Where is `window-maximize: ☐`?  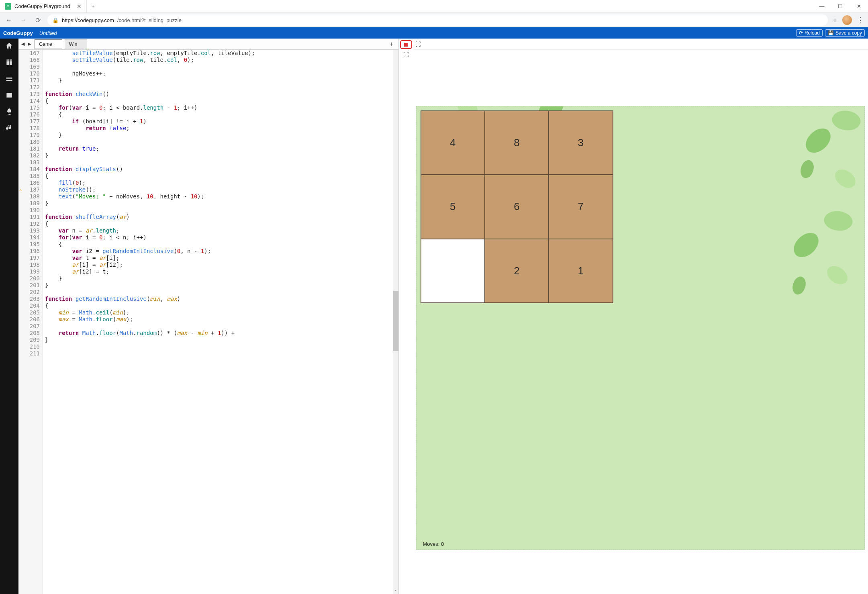 window-maximize: ☐ is located at coordinates (840, 6).